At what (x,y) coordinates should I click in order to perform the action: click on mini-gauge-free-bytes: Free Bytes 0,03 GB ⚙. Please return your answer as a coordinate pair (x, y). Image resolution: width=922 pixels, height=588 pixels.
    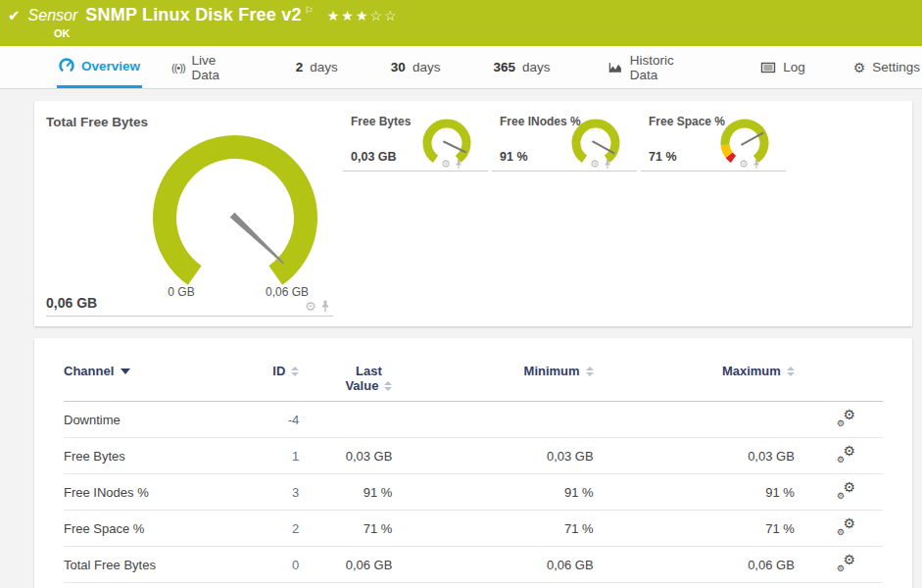
    Looking at the image, I should click on (415, 141).